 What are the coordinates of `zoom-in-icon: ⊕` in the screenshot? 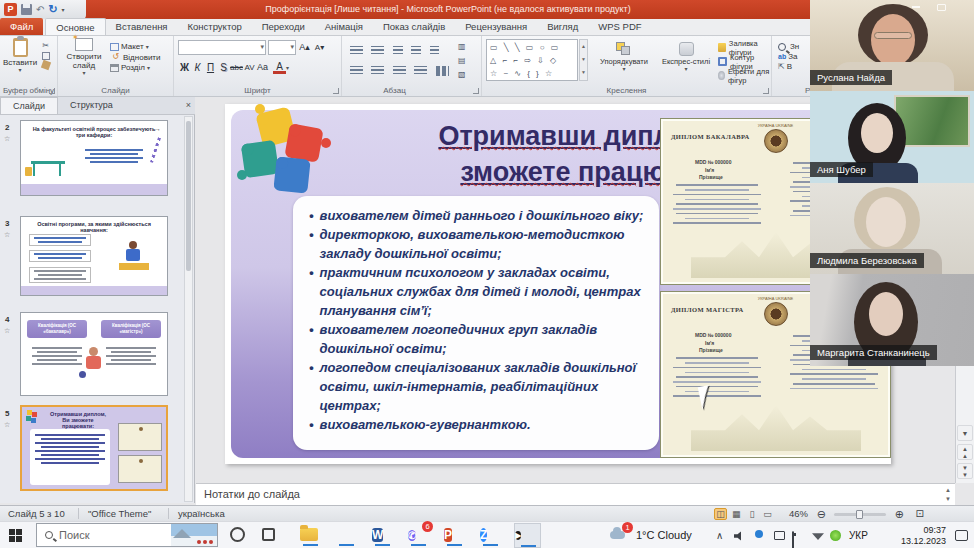 It's located at (900, 514).